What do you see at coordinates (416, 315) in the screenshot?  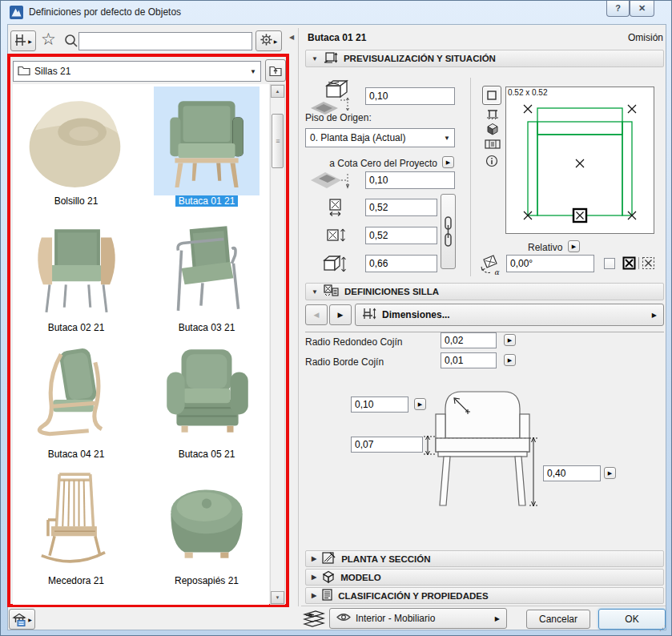 I see `page-selector-value: Dimensiones...` at bounding box center [416, 315].